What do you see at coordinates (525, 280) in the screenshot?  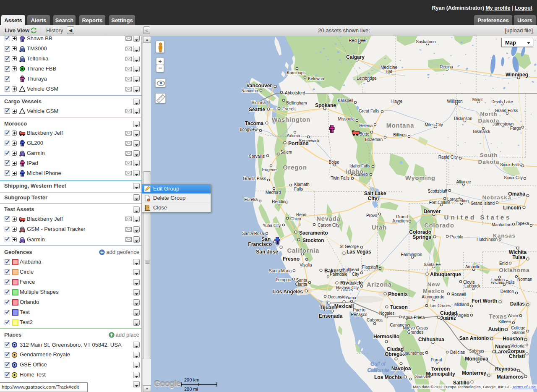 I see `svg-text: Norman` at bounding box center [525, 280].